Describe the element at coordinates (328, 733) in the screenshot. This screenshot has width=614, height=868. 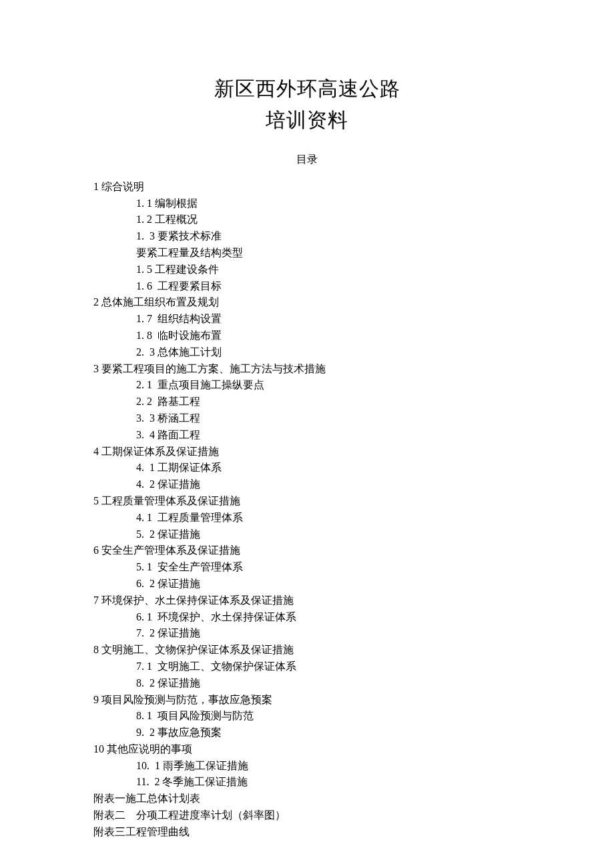
I see `toc-entry: 9. 2 事故应急预案` at that location.